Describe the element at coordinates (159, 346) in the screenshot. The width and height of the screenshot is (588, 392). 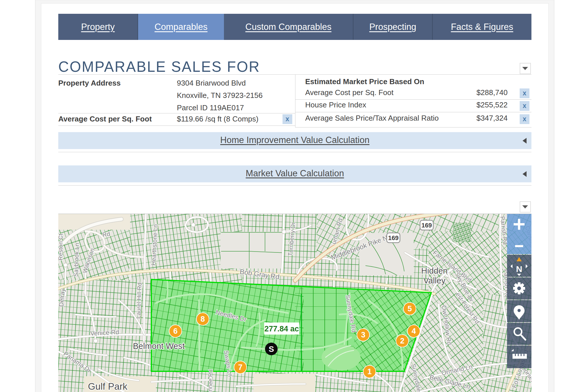
I see `svg-text: Belmont West` at that location.